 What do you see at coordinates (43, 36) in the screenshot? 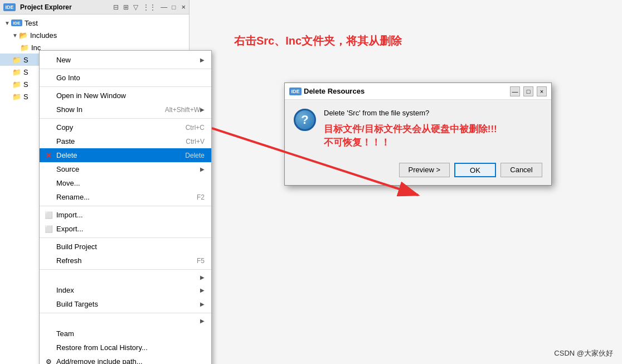
I see `tree-label-includes: Includes` at bounding box center [43, 36].